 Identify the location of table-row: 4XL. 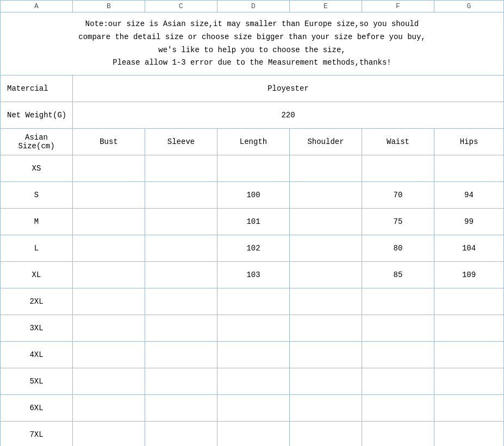
(252, 355).